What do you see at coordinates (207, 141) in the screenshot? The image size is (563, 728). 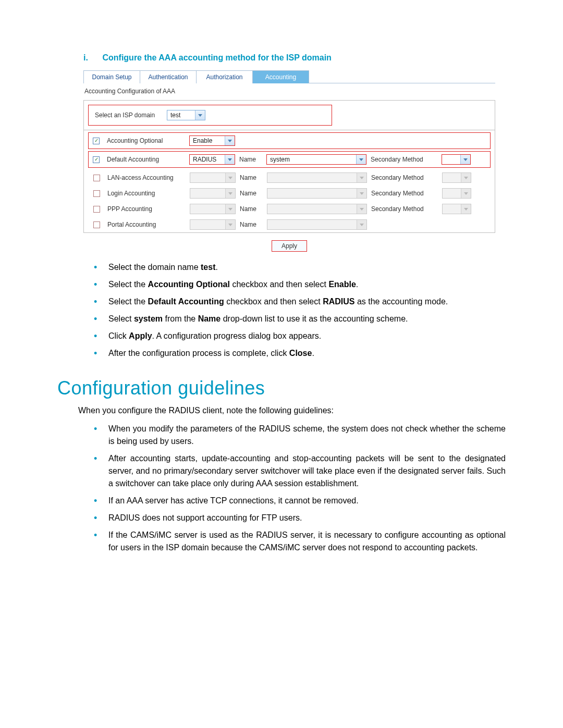 I see `method-value: Enable` at bounding box center [207, 141].